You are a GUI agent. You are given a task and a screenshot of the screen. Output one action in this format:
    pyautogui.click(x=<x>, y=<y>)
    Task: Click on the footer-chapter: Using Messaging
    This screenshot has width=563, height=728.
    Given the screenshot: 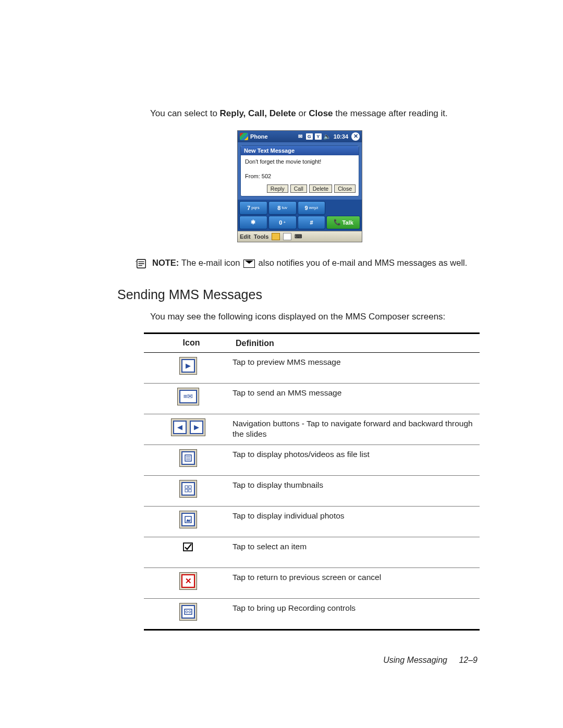 What is the action you would take?
    pyautogui.click(x=415, y=660)
    